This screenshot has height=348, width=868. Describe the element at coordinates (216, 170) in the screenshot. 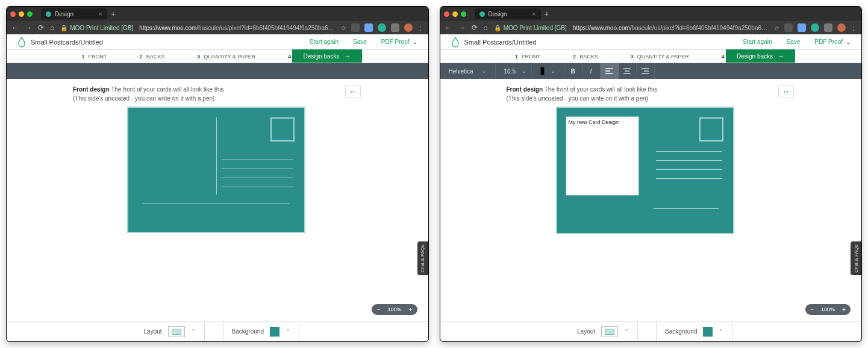

I see `postcard-canvas` at that location.